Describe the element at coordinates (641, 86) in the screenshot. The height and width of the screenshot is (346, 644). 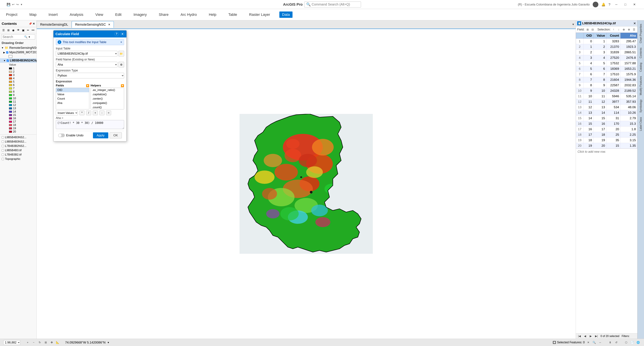
I see `right-tab-modify-features: Modify Features` at that location.